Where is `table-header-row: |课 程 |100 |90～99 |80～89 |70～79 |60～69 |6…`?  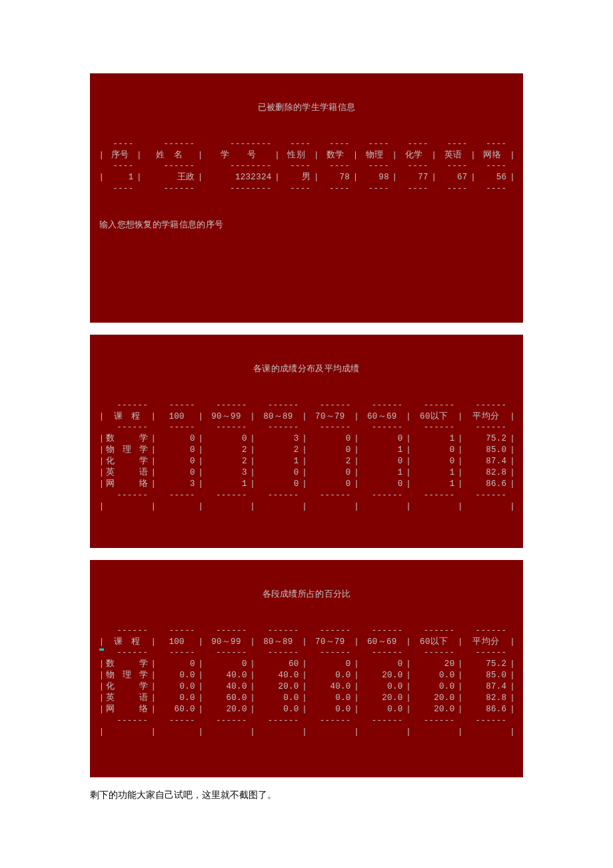 table-header-row: |课 程 |100 |90～99 |80～89 |70～79 |60～69 |6… is located at coordinates (306, 643).